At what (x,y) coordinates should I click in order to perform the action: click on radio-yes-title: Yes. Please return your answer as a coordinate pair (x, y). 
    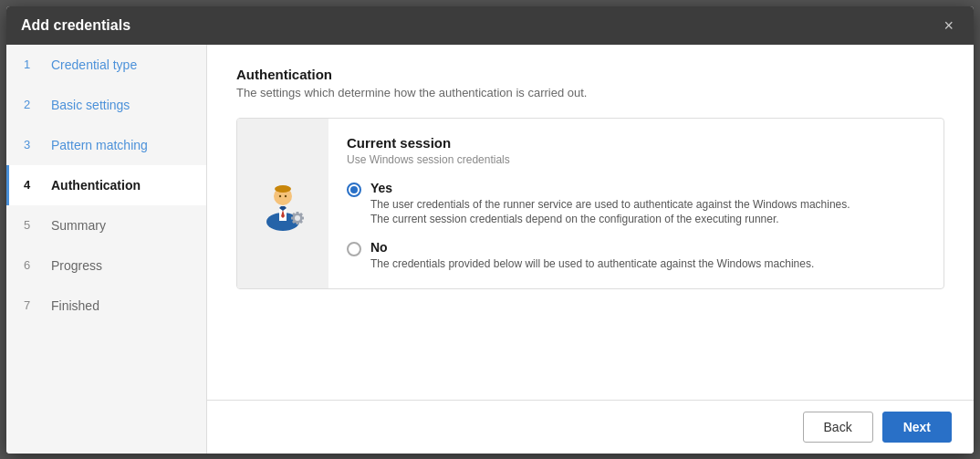
    Looking at the image, I should click on (610, 188).